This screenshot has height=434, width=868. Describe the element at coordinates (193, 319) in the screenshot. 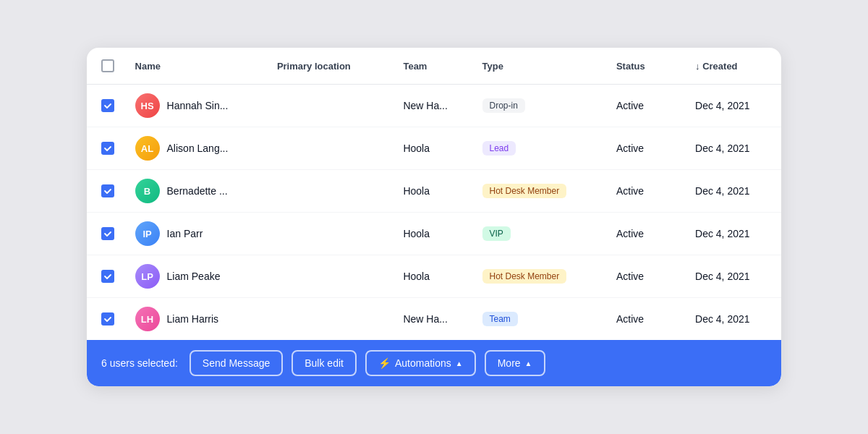

I see `user-name: Liam Harris` at that location.